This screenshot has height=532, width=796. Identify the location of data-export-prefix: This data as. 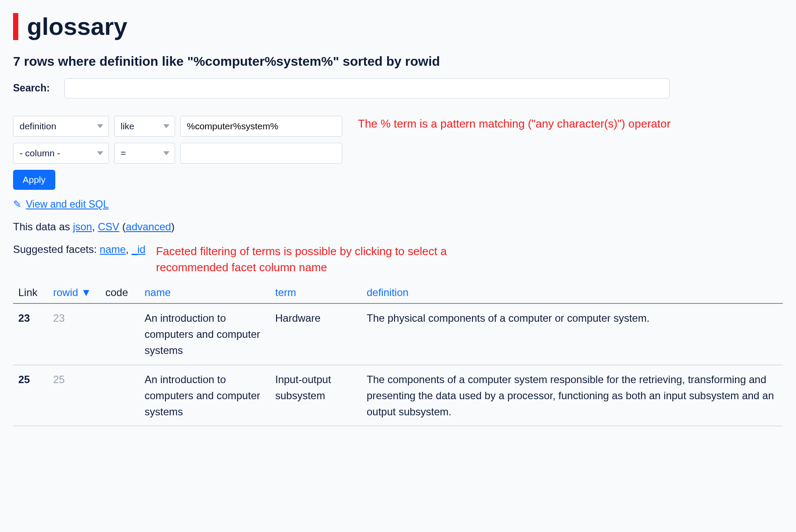
(43, 226).